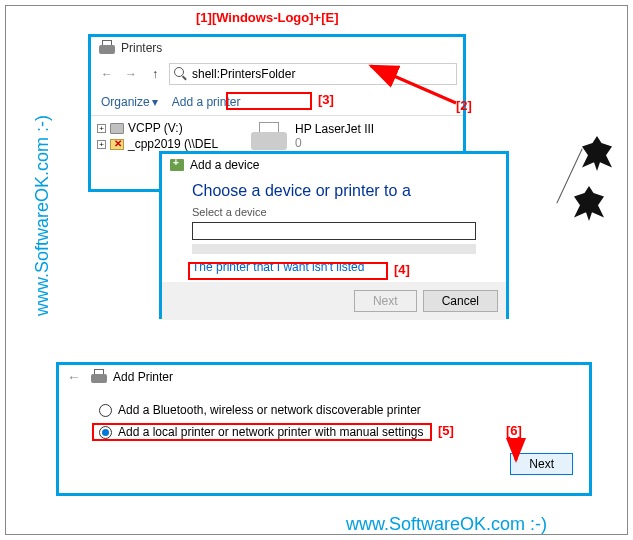 This screenshot has height=540, width=633. Describe the element at coordinates (181, 74) in the screenshot. I see `search-icon` at that location.